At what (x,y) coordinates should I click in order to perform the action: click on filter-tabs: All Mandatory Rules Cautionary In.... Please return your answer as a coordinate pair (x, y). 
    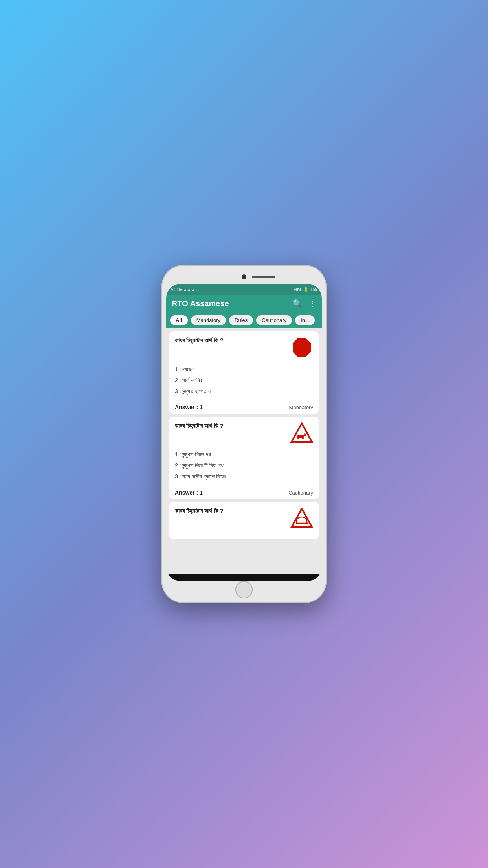
    Looking at the image, I should click on (244, 320).